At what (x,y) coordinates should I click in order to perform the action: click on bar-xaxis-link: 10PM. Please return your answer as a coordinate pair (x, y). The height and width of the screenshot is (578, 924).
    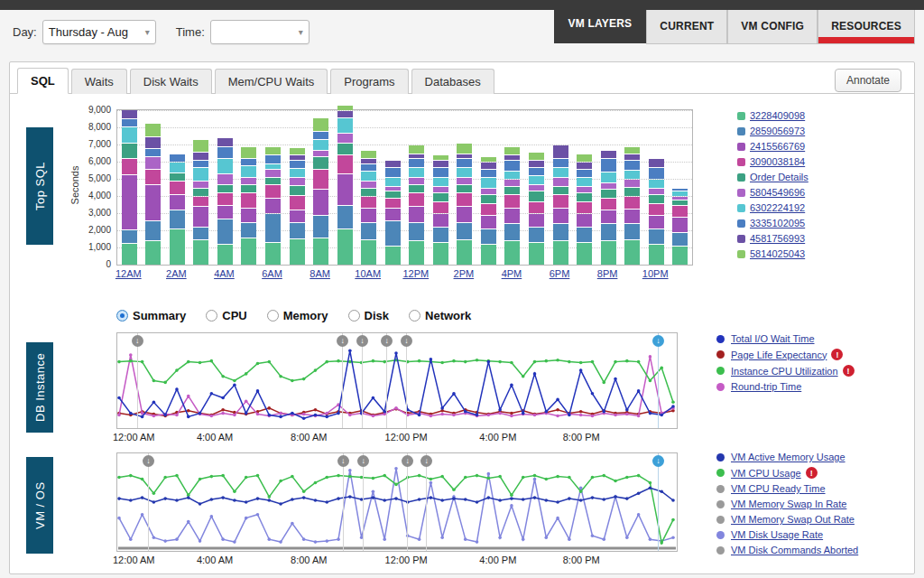
    Looking at the image, I should click on (655, 274).